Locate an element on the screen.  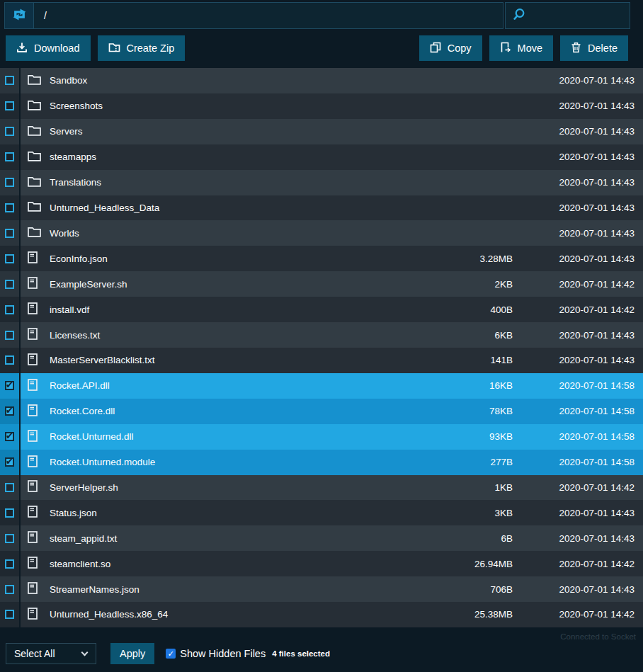
apply-button: Apply is located at coordinates (132, 654).